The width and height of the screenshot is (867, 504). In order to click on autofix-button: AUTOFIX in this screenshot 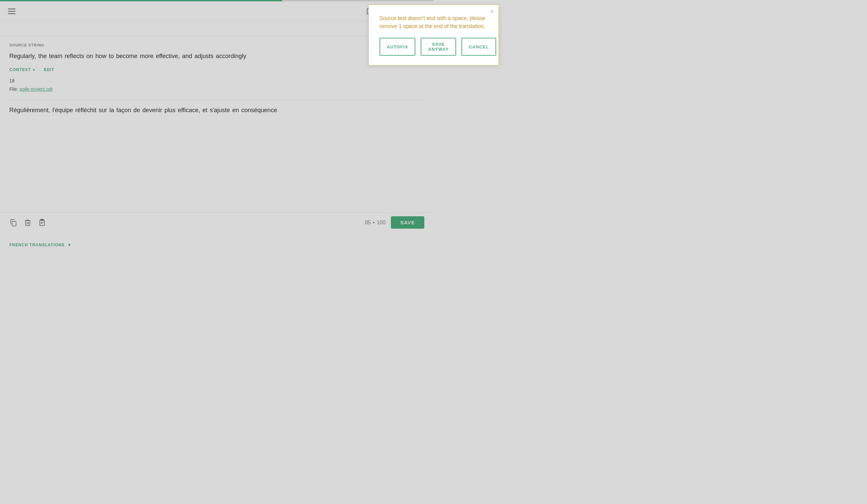, I will do `click(398, 47)`.